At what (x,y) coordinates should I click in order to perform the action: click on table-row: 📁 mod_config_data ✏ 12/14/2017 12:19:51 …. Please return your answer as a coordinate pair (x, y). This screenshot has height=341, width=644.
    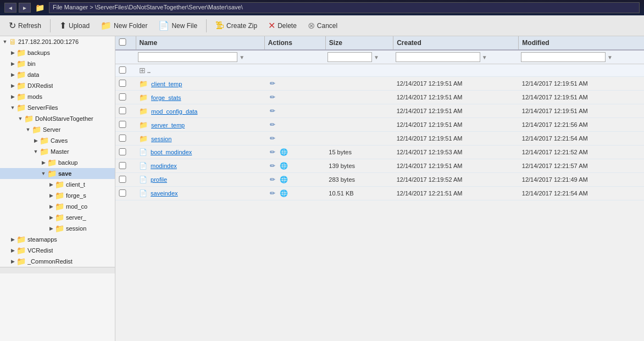
    Looking at the image, I should click on (380, 111).